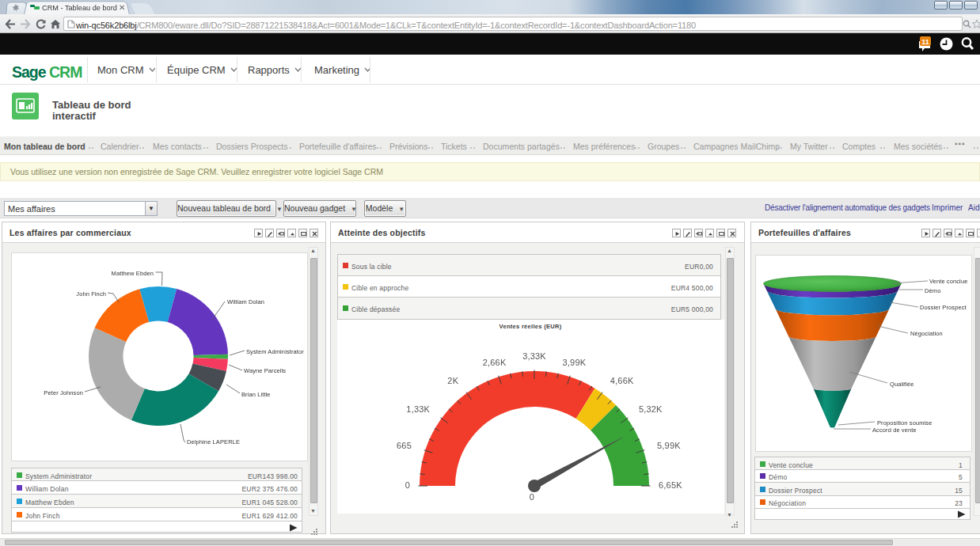 The image size is (980, 546). Describe the element at coordinates (91, 294) in the screenshot. I see `svg-text: John Finch` at that location.